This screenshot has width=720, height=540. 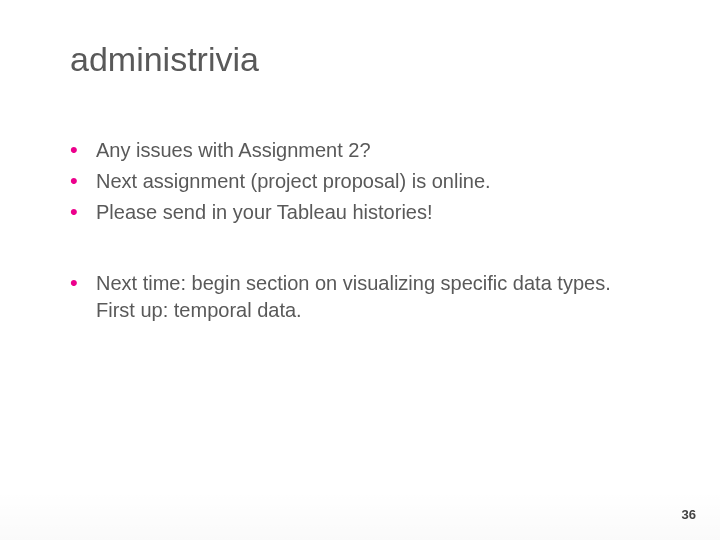 I want to click on bullet-item: • Next time: begin section on visualizin…, so click(x=360, y=297).